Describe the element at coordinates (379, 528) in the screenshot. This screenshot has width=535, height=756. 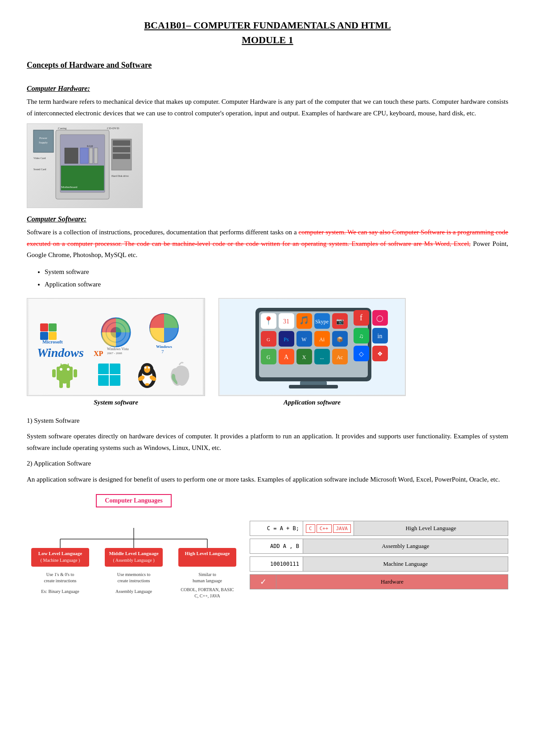
I see `level-row-high: C = A + B; C C++ JAVA High Level Languag…` at that location.